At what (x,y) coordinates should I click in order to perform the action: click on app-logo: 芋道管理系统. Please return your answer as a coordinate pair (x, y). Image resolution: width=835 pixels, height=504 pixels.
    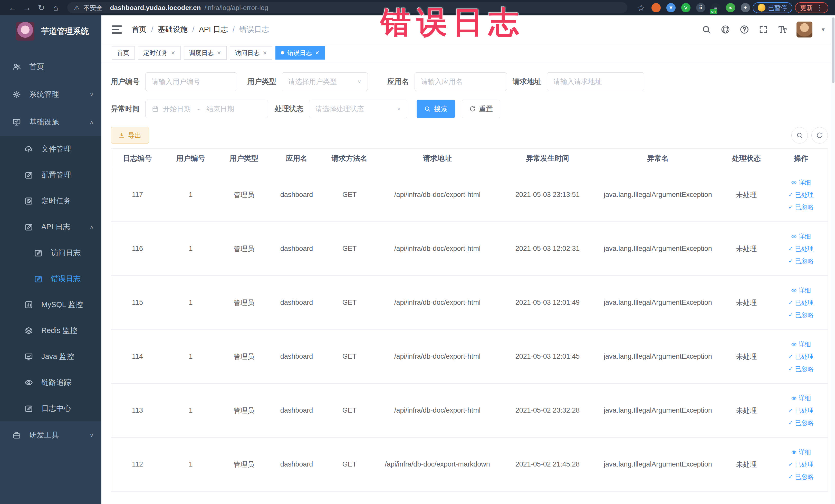
    Looking at the image, I should click on (51, 31).